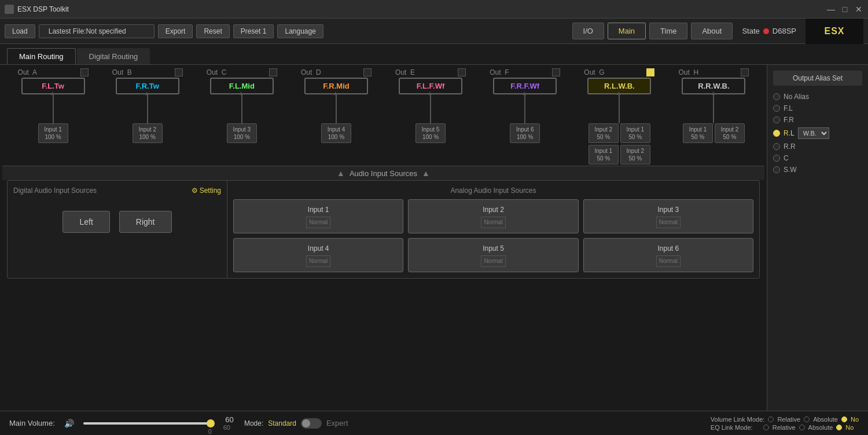  Describe the element at coordinates (242, 116) in the screenshot. I see `output-channel-c: Out C F.L.Mid Input 3100 %` at that location.